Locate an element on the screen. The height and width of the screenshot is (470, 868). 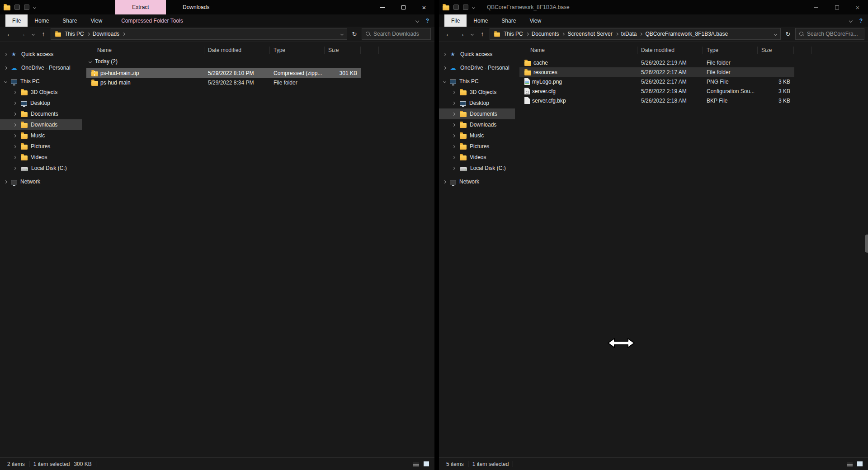
maximize-button is located at coordinates (403, 7).